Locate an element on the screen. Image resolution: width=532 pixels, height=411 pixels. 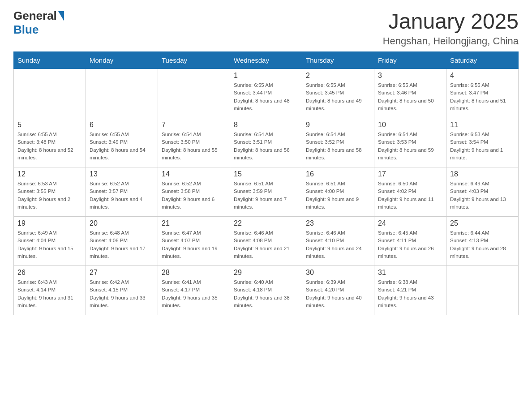
calendar-cell: 22Sunrise: 6:46 AMSunset: 4:08 PMDayligh… is located at coordinates (266, 241).